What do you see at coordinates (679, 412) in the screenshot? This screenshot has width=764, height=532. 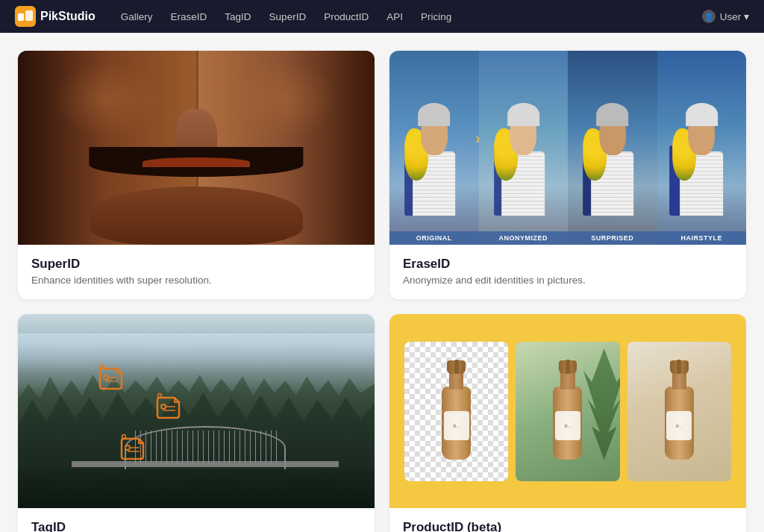 I see `product-wood-bg: B...` at bounding box center [679, 412].